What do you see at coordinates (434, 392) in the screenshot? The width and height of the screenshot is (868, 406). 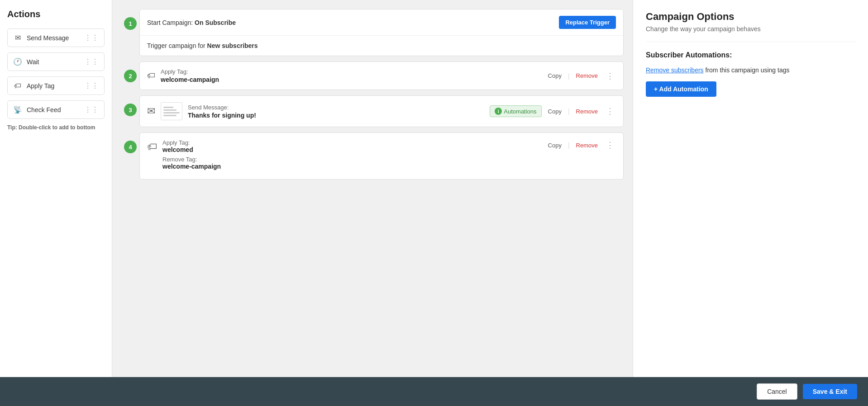 I see `footer: Cancel Save & Exit` at bounding box center [434, 392].